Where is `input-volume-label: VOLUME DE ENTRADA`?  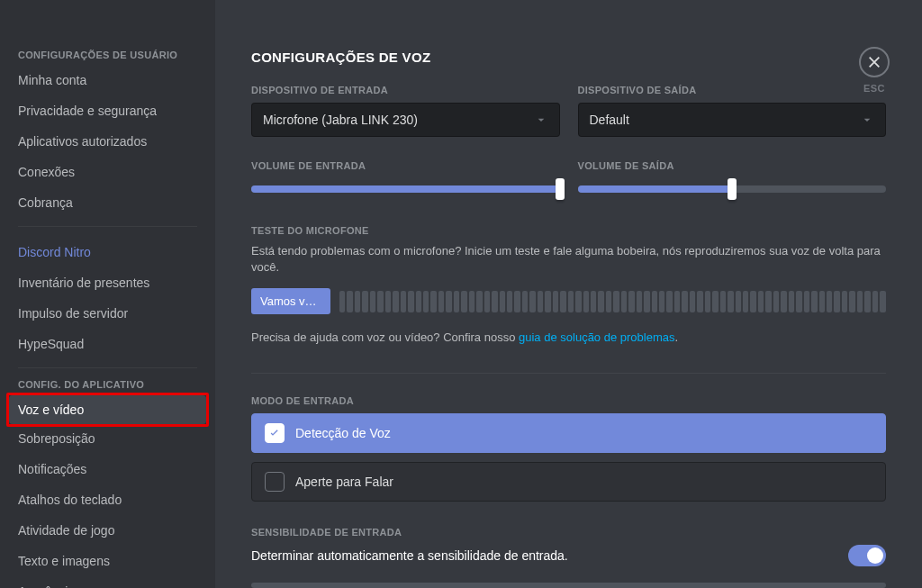 input-volume-label: VOLUME DE ENTRADA is located at coordinates (405, 166).